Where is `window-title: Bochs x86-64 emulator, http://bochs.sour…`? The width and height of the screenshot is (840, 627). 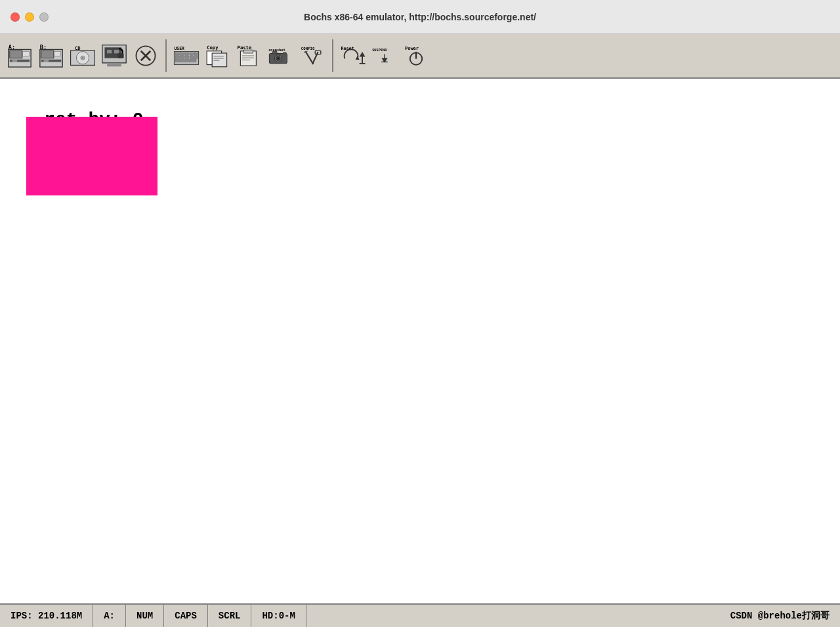
window-title: Bochs x86-64 emulator, http://bochs.sour… is located at coordinates (420, 17).